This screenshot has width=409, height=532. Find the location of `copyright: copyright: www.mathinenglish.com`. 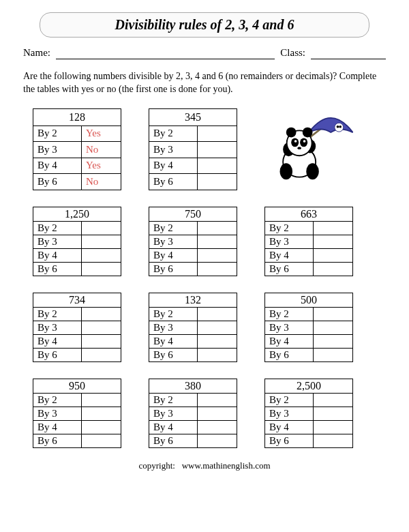

copyright: copyright: www.mathinenglish.com is located at coordinates (204, 466).